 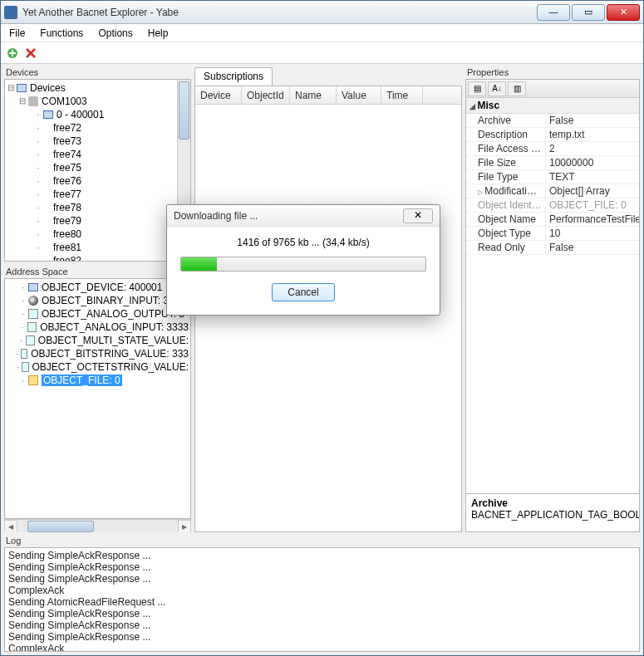 I want to click on addr-item-0: ·OBJECT_DEVICE: 400001, so click(x=98, y=287).